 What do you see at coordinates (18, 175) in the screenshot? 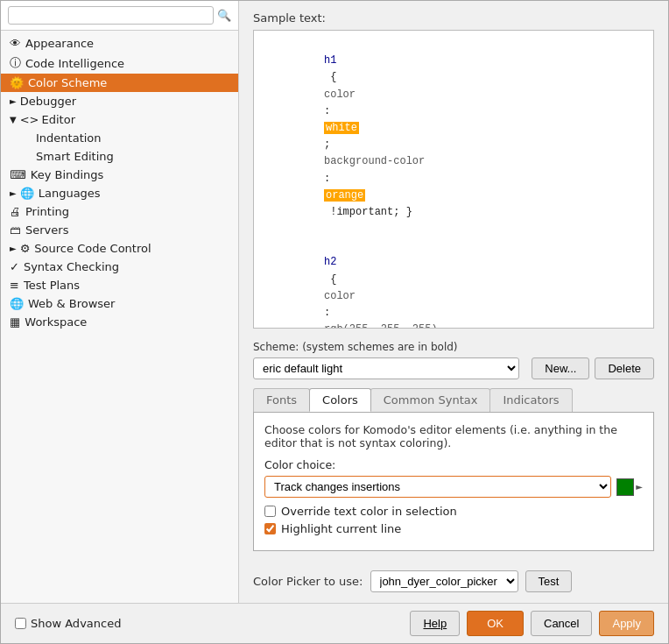
I see `keyboard-icon: ⌨` at bounding box center [18, 175].